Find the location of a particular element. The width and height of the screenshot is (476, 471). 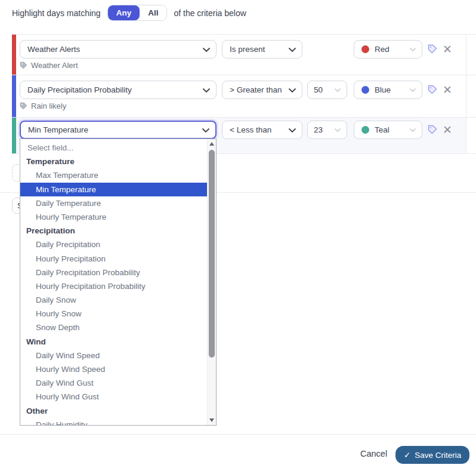

dropdown-option: Max Temperature is located at coordinates (113, 176).